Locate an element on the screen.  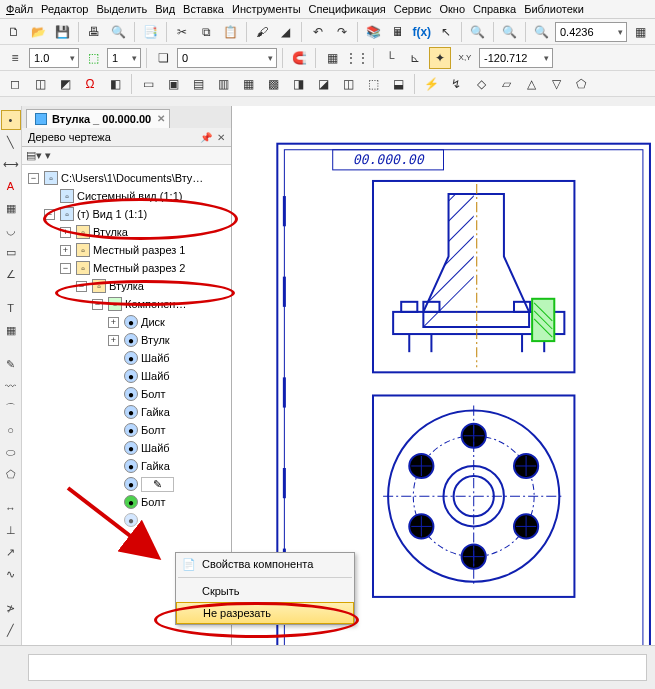
ctx-item-properties: 📄 Свойства компонента is located at coordinates (265, 564).